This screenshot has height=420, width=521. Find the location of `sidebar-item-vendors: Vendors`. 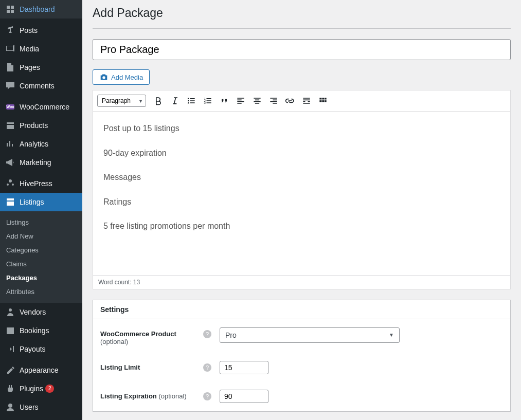

sidebar-item-vendors: Vendors is located at coordinates (41, 312).